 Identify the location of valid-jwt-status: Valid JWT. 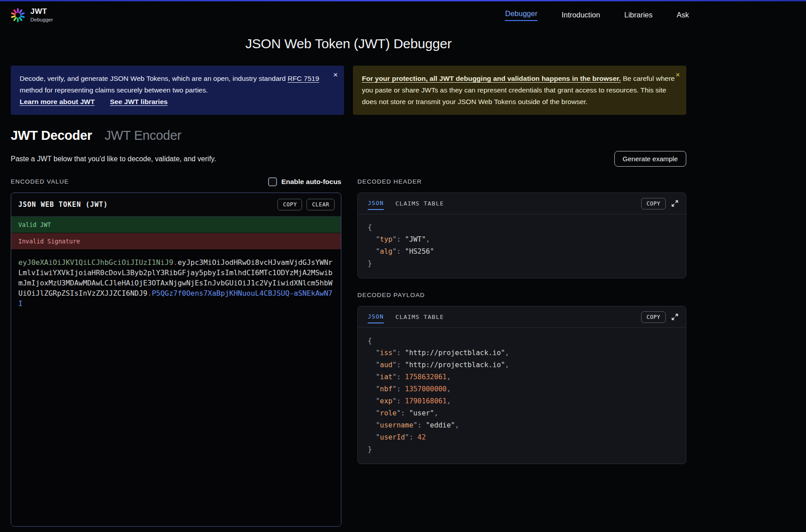
(176, 225).